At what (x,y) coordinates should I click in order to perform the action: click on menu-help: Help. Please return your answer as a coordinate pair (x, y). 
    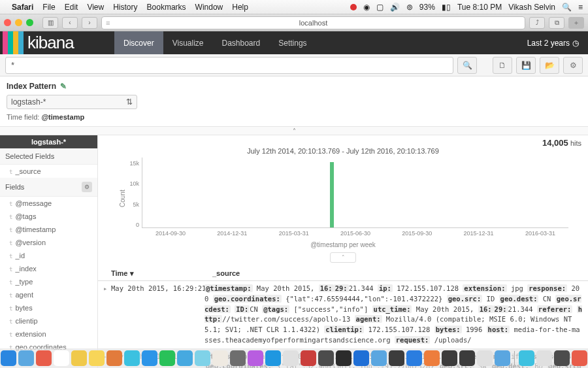
    Looking at the image, I should click on (240, 7).